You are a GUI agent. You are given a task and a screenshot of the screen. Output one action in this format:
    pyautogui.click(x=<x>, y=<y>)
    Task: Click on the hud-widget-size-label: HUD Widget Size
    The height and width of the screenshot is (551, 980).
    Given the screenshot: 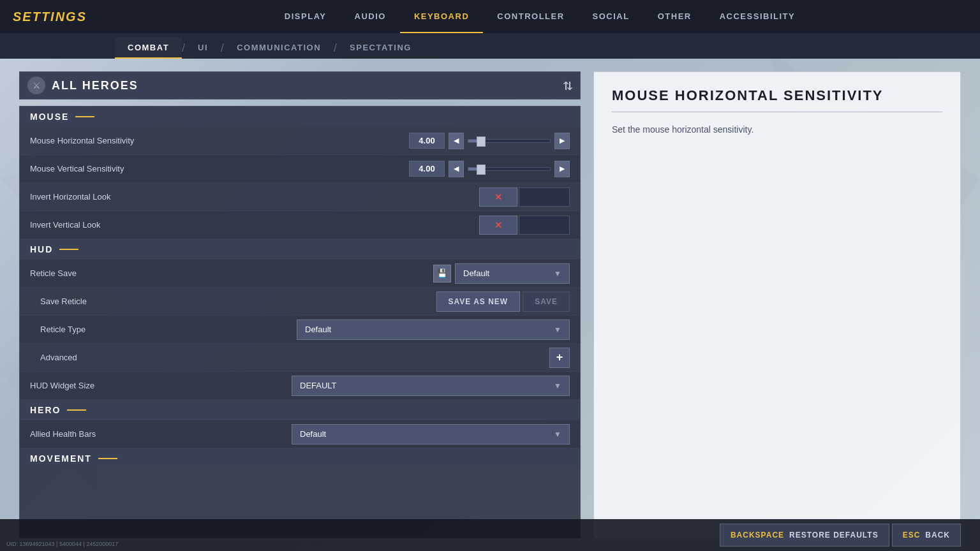 What is the action you would take?
    pyautogui.click(x=161, y=385)
    